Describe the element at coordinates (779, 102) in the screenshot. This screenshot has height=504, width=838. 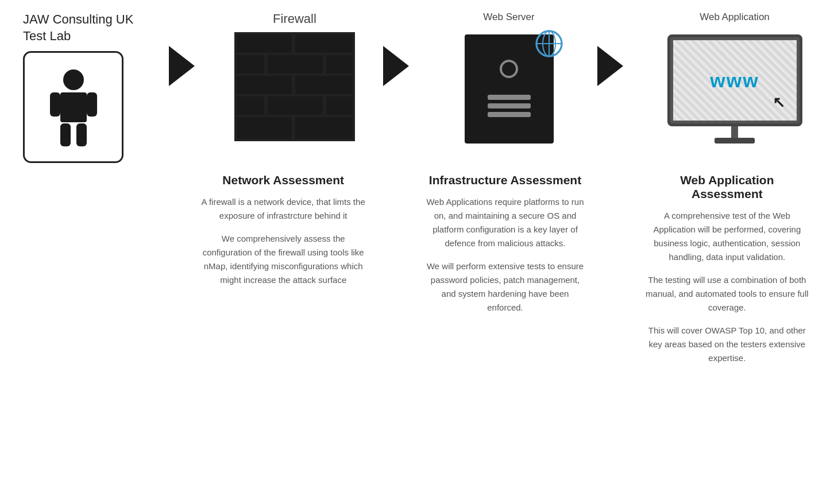
I see `cursor-icon: ↖` at that location.